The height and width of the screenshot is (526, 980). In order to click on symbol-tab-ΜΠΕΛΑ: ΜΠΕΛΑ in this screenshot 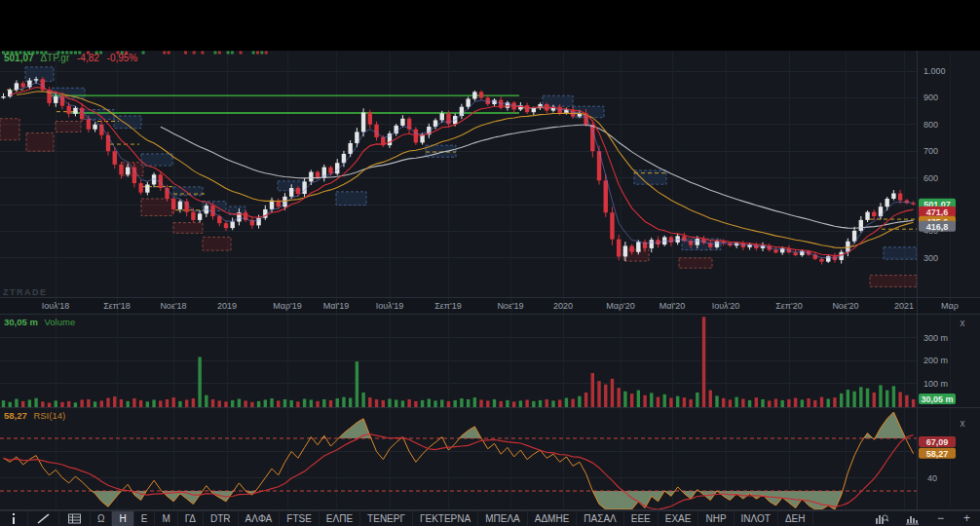, I will do `click(503, 518)`.